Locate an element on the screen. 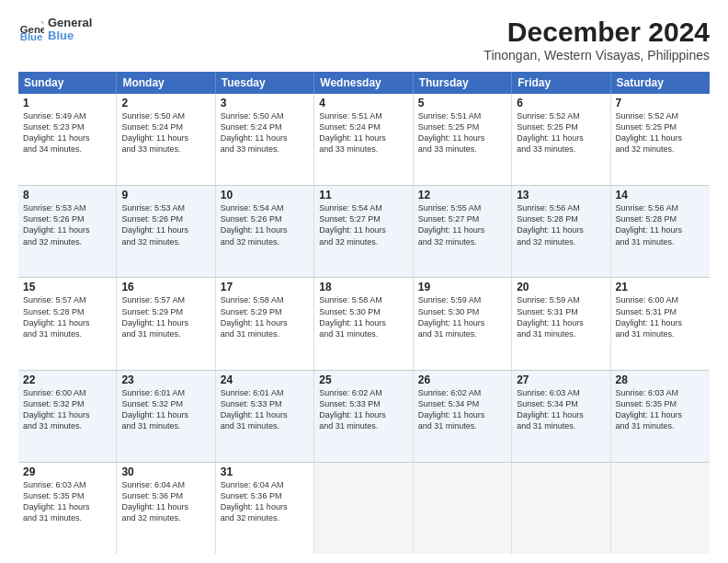  day-number: 6 is located at coordinates (561, 103).